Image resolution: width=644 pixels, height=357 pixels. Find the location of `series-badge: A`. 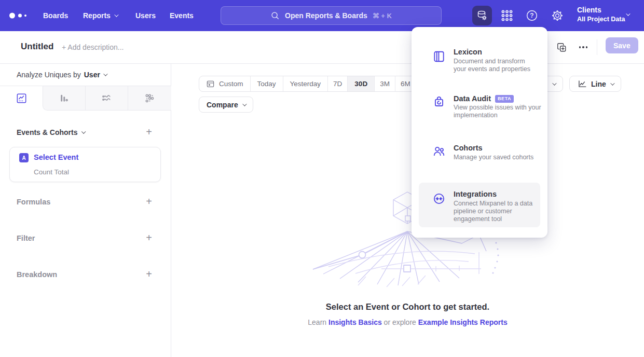

series-badge: A is located at coordinates (24, 158).